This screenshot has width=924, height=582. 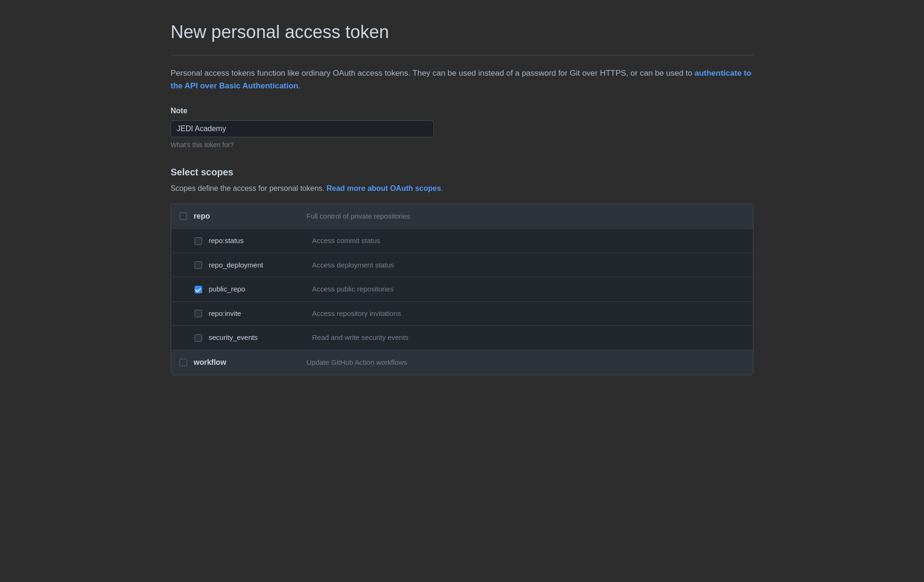 What do you see at coordinates (346, 241) in the screenshot?
I see `scope-desc-repo-status: Access commit status` at bounding box center [346, 241].